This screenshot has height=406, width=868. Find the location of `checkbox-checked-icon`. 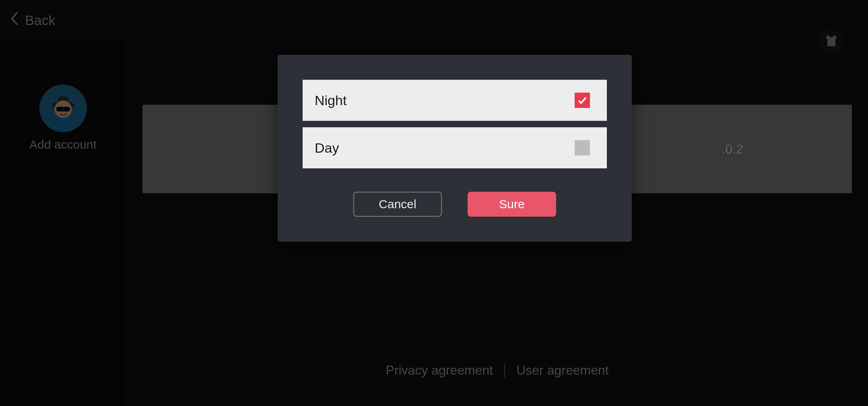

checkbox-checked-icon is located at coordinates (582, 100).